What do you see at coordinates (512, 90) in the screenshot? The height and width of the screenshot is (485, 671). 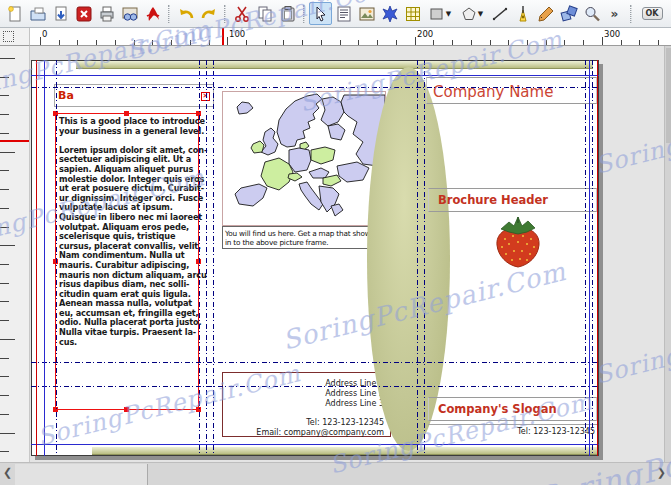 I see `company-name-frame: Company Name` at bounding box center [512, 90].